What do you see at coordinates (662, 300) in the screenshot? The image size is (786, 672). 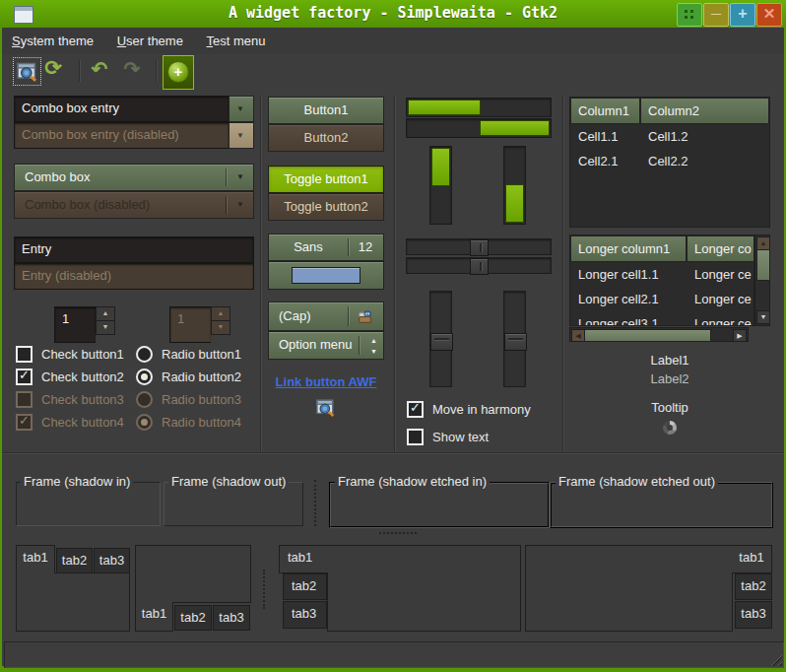 I see `table-row: Longer cell2.1 Longer ce` at bounding box center [662, 300].